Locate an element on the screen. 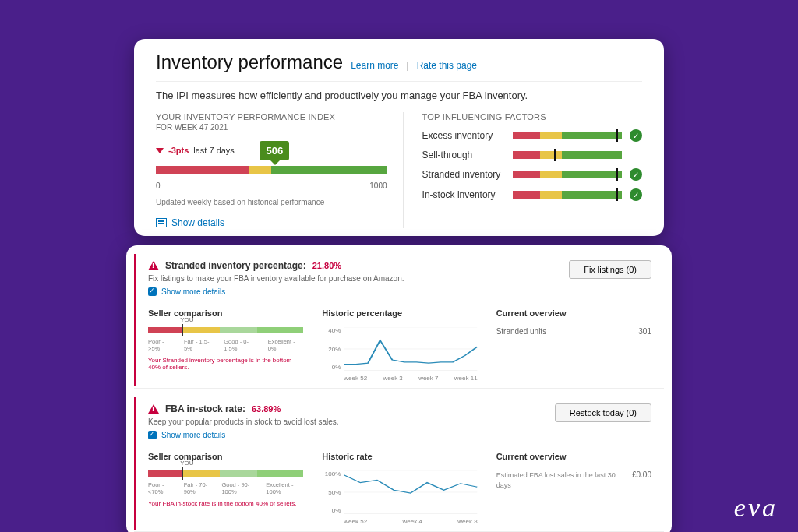  ipi-gauge: 506 is located at coordinates (271, 170).